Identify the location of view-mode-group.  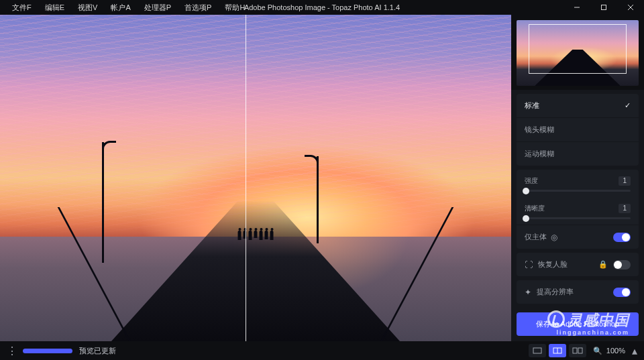
(557, 351).